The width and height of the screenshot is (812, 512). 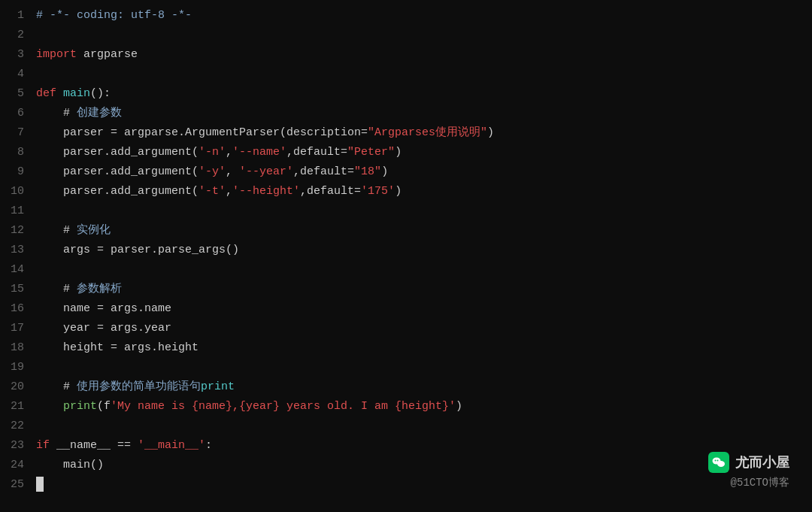 I want to click on line-number: 13, so click(x=18, y=250).